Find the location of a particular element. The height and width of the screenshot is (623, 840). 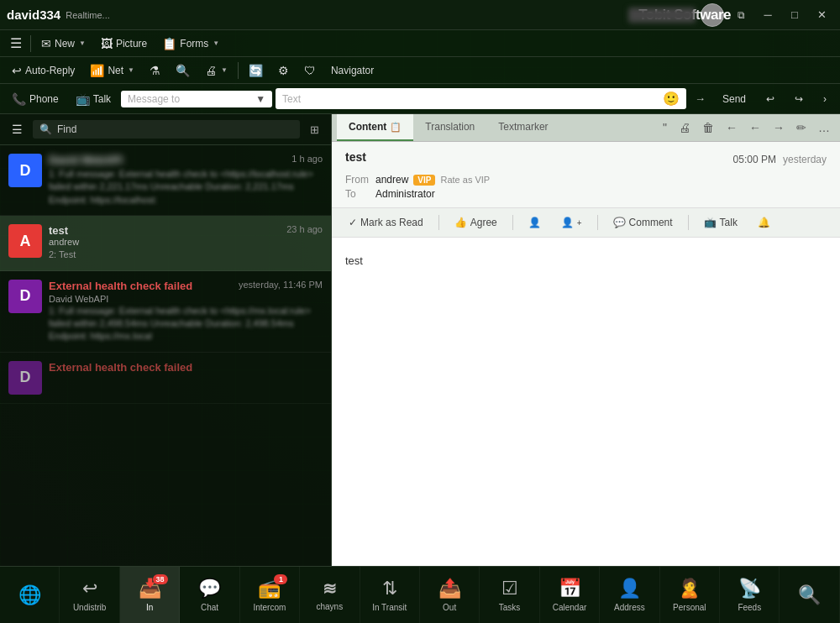

quote-button: " is located at coordinates (665, 128).